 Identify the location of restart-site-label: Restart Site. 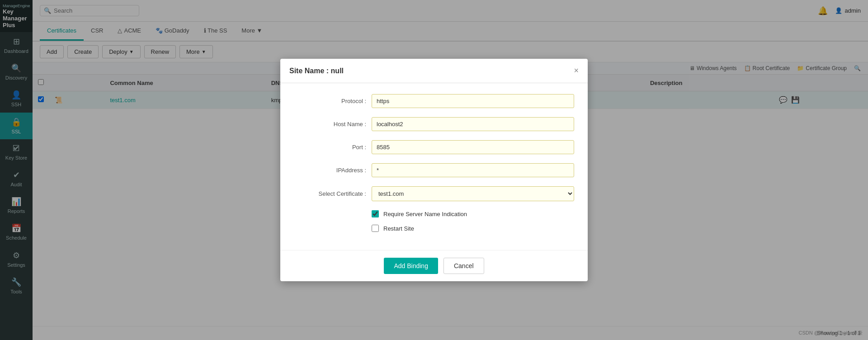
(399, 229).